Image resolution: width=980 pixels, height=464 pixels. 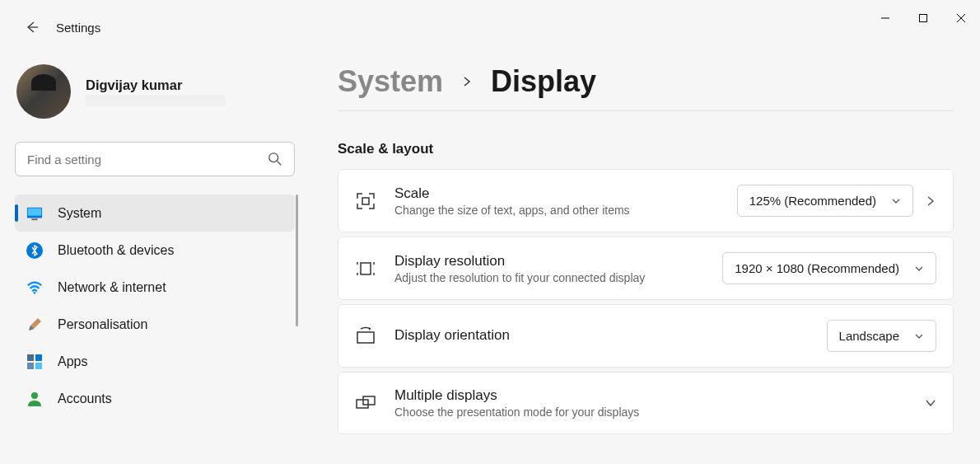 What do you see at coordinates (35, 362) in the screenshot?
I see `apps-icon` at bounding box center [35, 362].